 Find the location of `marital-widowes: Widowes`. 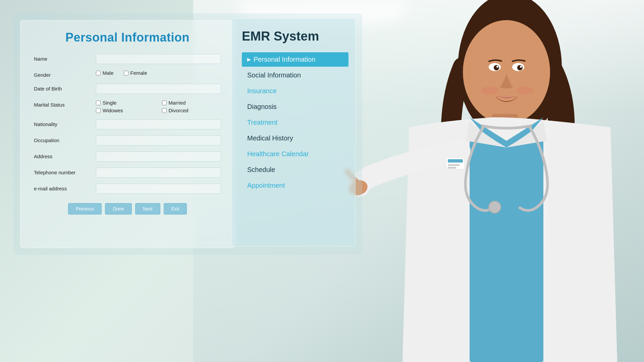

marital-widowes: Widowes is located at coordinates (125, 111).